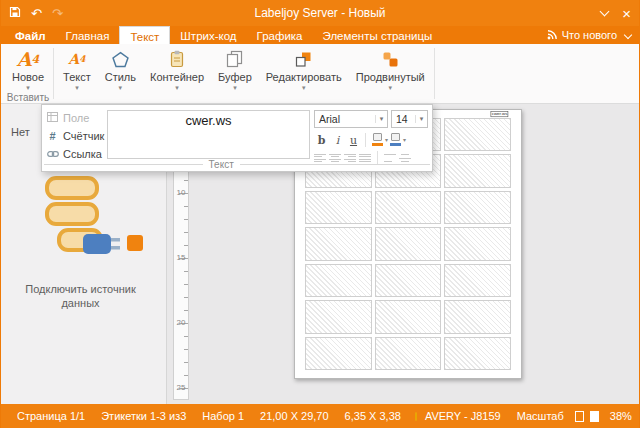 Image resolution: width=640 pixels, height=428 pixels. I want to click on style-button-label: Стиль, so click(120, 77).